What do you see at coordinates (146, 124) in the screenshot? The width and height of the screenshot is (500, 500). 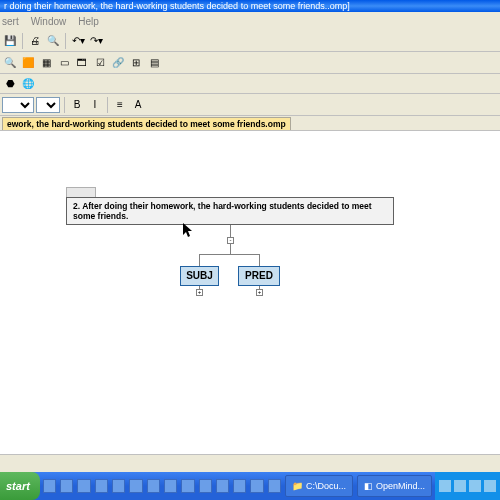 I see `document-tab: ework, the hard-working students decided…` at bounding box center [146, 124].